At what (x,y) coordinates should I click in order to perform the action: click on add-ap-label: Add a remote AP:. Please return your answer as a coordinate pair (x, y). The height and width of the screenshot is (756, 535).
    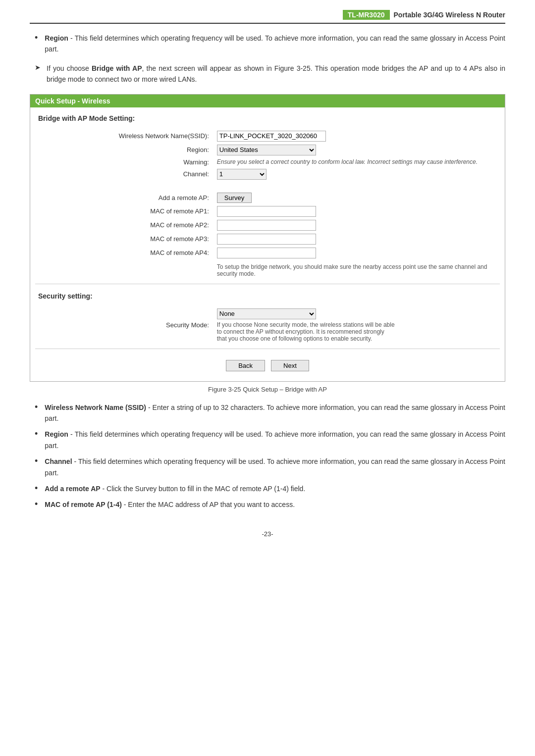
    Looking at the image, I should click on (125, 198).